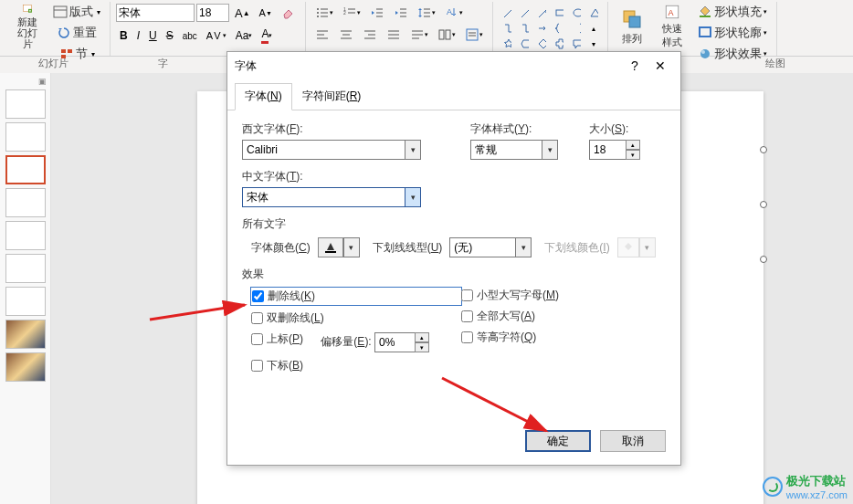 This screenshot has height=504, width=853. What do you see at coordinates (732, 33) in the screenshot?
I see `shape-outline-button: 形状轮廓▾` at bounding box center [732, 33].